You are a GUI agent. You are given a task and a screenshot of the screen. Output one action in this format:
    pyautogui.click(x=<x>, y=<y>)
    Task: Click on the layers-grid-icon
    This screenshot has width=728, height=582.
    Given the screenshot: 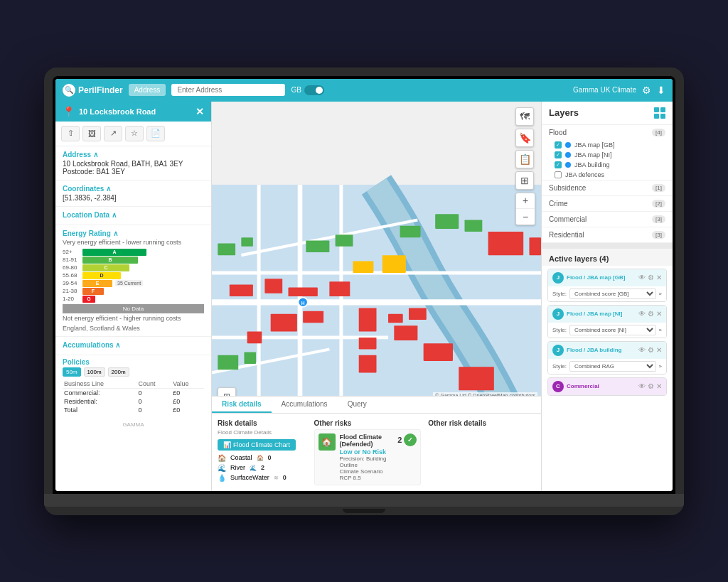 What is the action you would take?
    pyautogui.click(x=660, y=113)
    